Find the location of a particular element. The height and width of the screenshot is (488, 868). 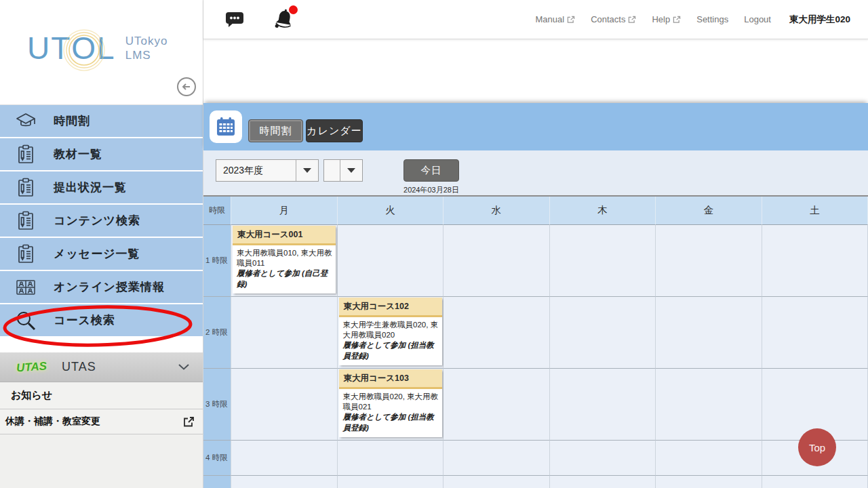

tab-calendar: カレンダー is located at coordinates (334, 131).